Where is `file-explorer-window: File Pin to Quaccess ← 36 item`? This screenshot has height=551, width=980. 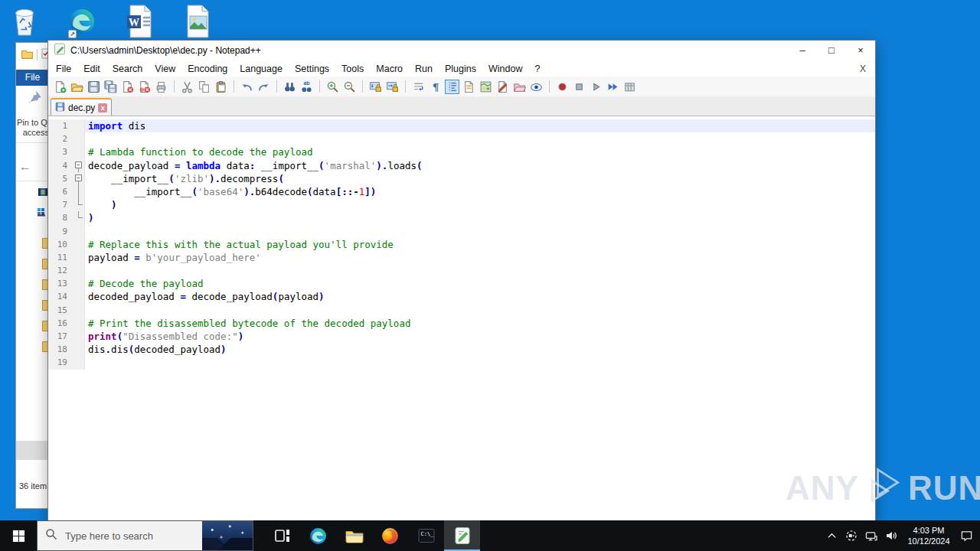 file-explorer-window: File Pin to Quaccess ← 36 item is located at coordinates (32, 276).